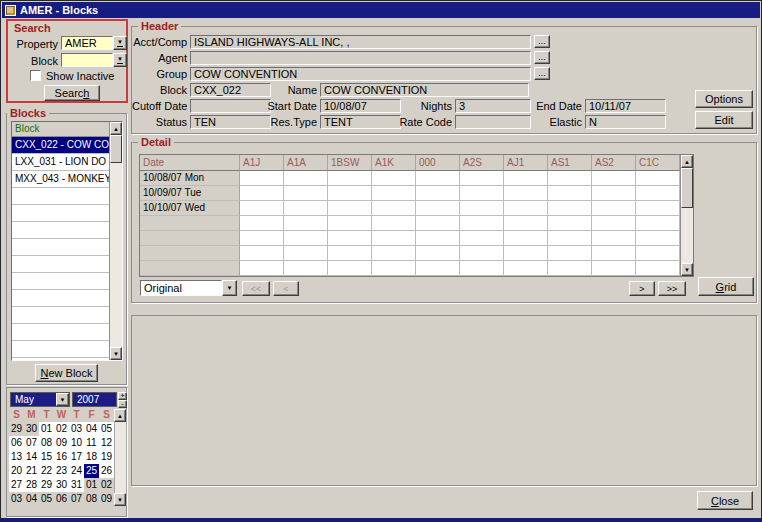 The width and height of the screenshot is (762, 522). I want to click on calendar-day: 25, so click(92, 471).